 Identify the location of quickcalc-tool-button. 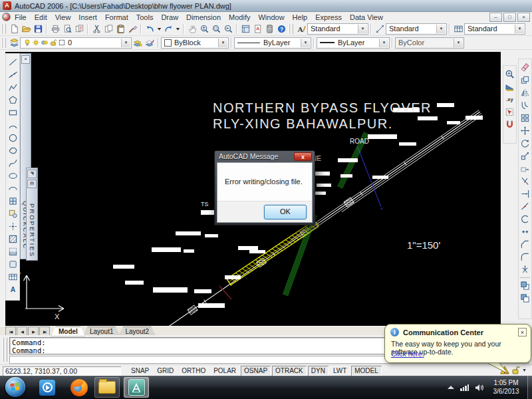
(269, 29).